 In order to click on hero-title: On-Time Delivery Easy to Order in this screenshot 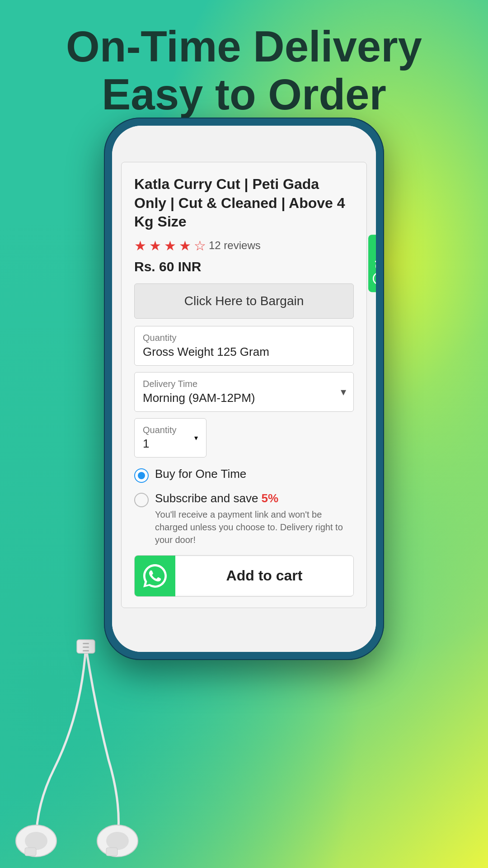, I will do `click(244, 71)`.